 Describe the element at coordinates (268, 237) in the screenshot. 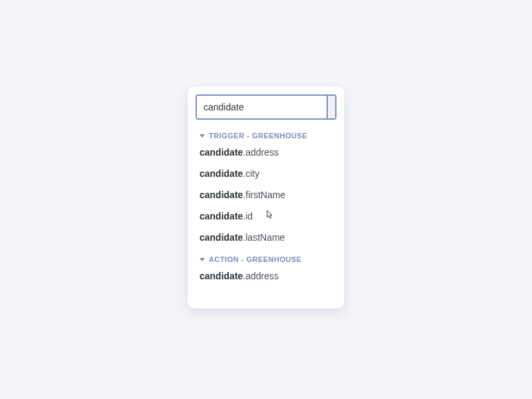

I see `suggestion-item: candidate.lastName` at that location.